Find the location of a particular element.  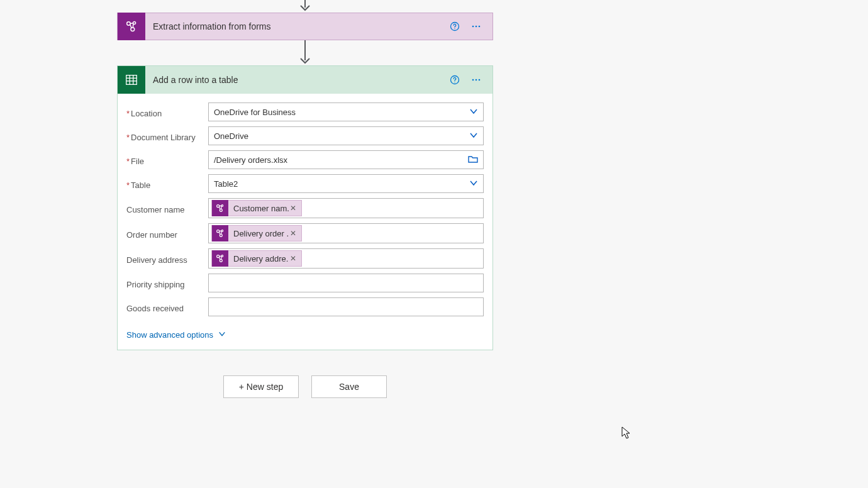

label-customer-name: Customer name is located at coordinates (167, 209).